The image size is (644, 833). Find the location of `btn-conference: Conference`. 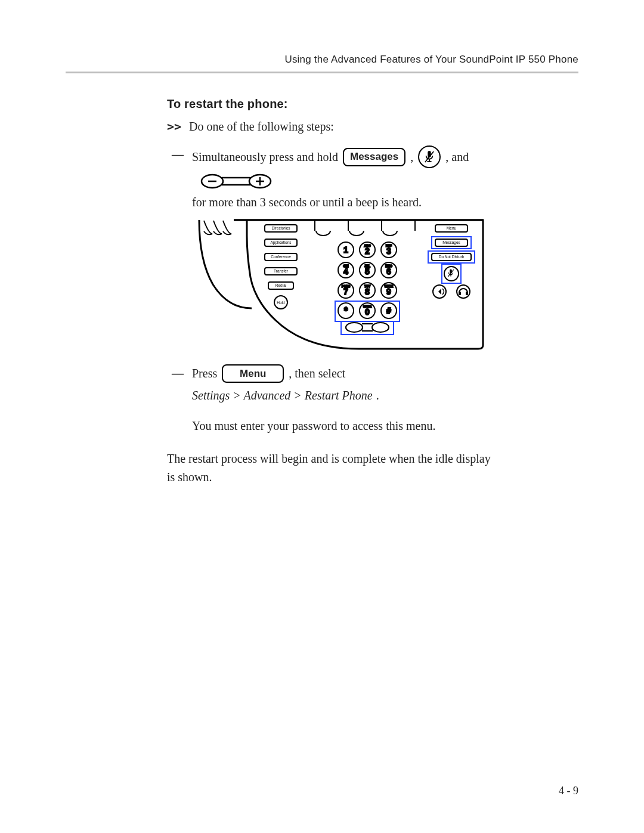

btn-conference: Conference is located at coordinates (281, 256).